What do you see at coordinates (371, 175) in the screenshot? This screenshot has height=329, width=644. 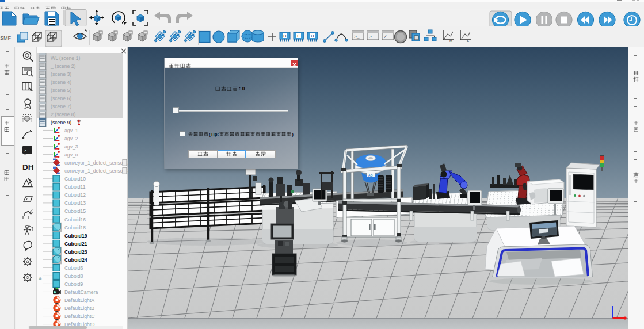 I see `svg-text: AB` at bounding box center [371, 175].